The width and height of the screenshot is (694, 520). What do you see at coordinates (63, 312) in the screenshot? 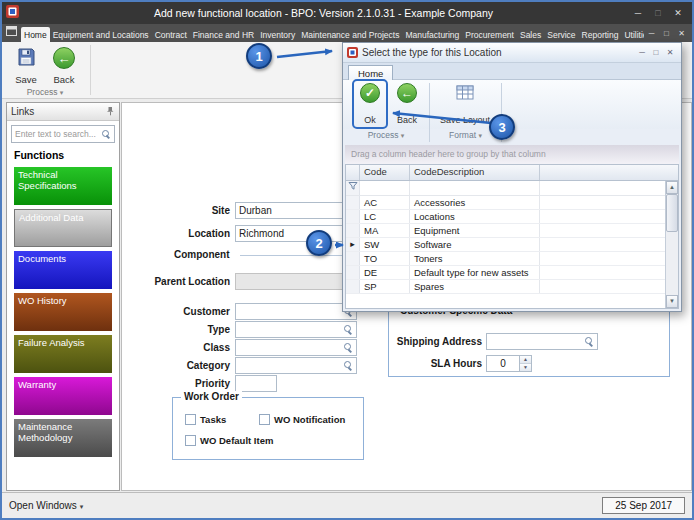
I see `function-button-wo-history: WO History` at bounding box center [63, 312].